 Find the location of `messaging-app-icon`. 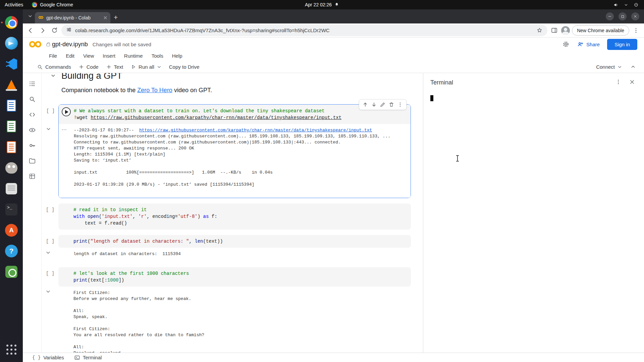

messaging-app-icon is located at coordinates (11, 43).